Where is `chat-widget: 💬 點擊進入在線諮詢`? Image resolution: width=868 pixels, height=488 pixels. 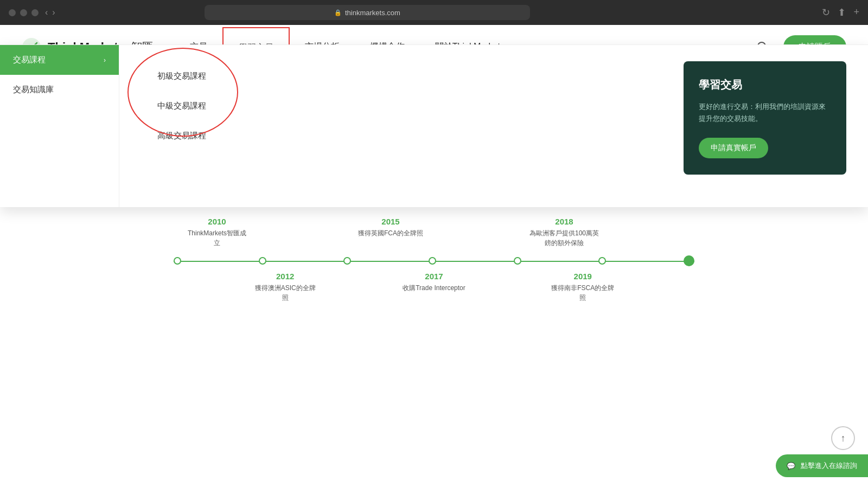 chat-widget: 💬 點擊進入在線諮詢 is located at coordinates (822, 466).